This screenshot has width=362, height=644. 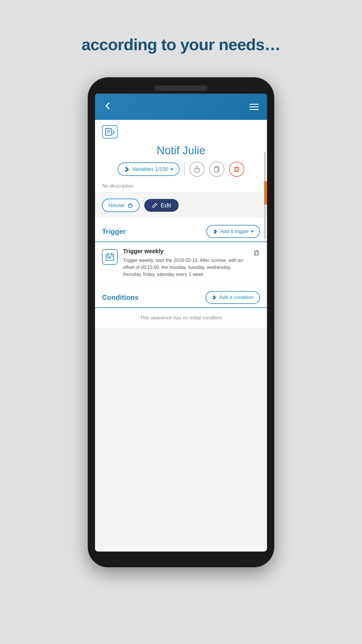 What do you see at coordinates (110, 257) in the screenshot?
I see `calendar-icon` at bounding box center [110, 257].